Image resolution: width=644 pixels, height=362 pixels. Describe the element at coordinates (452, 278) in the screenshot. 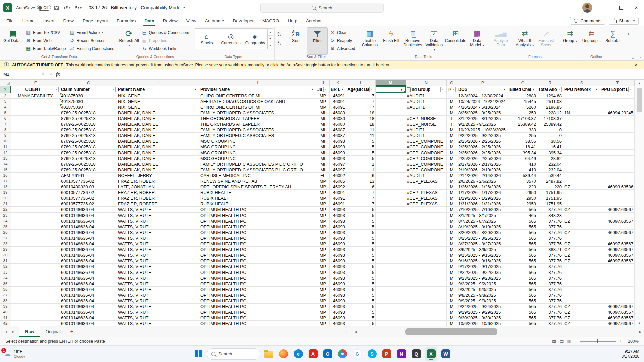

I see `cell-O34: M` at that location.